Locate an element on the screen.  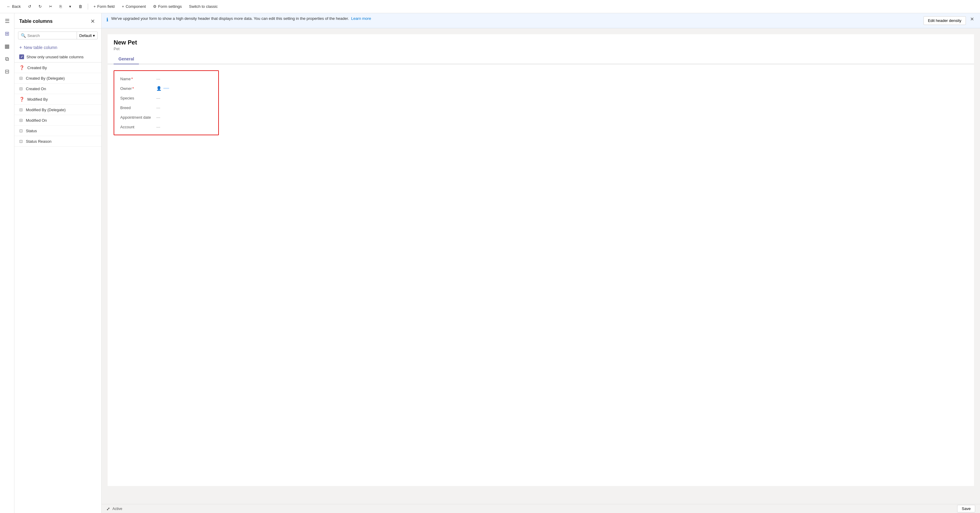
required-indicator-owner: * is located at coordinates (133, 89).